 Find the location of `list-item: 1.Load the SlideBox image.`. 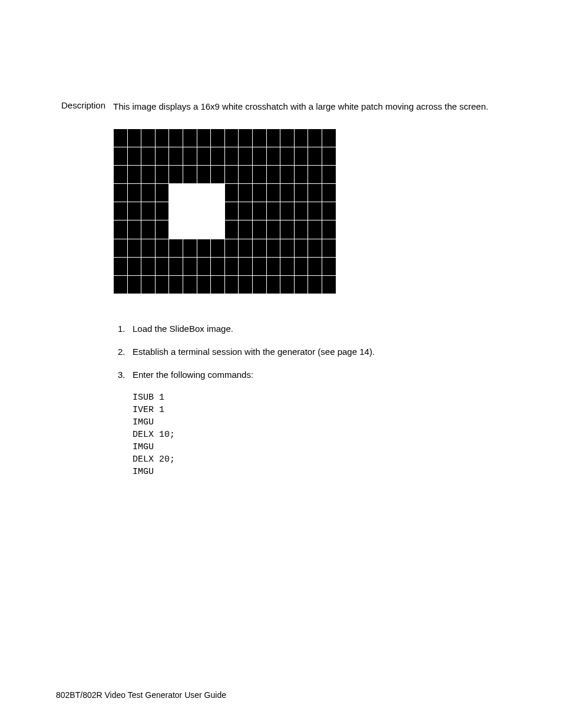

list-item: 1.Load the SlideBox image. is located at coordinates (312, 329).